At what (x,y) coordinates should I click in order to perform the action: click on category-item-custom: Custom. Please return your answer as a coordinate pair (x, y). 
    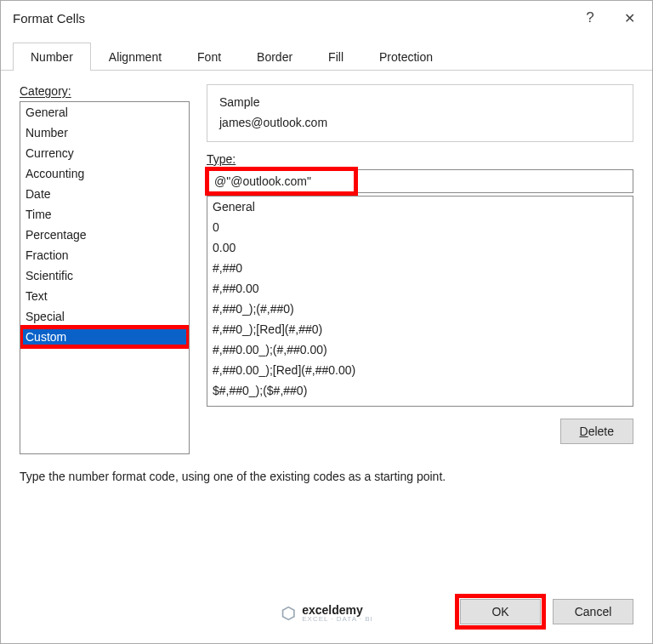
    Looking at the image, I should click on (105, 337).